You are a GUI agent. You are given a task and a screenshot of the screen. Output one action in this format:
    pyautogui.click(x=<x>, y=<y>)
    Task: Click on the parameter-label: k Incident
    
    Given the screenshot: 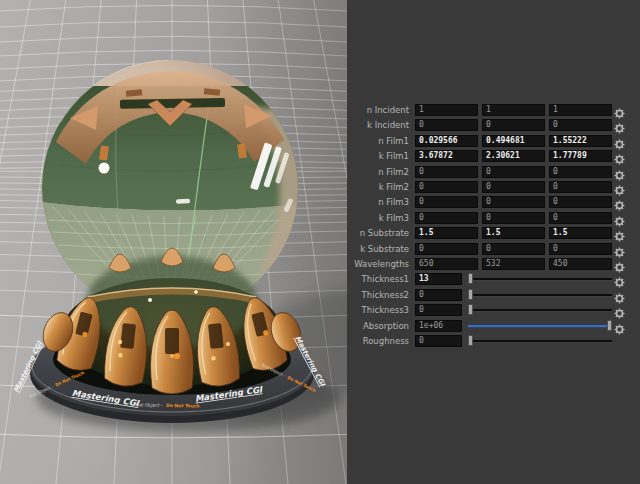 What is the action you would take?
    pyautogui.click(x=378, y=125)
    